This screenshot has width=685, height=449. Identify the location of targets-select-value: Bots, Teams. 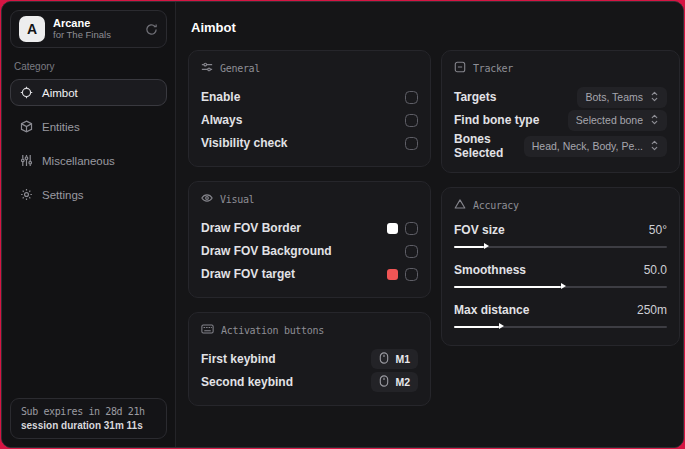
(614, 97).